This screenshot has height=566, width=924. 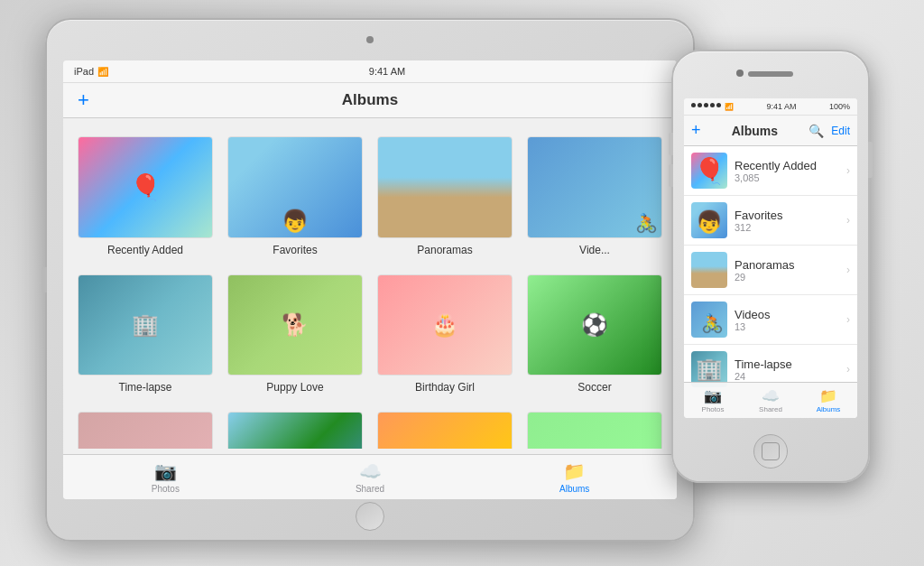 I want to click on iphone-time: 9:41 AM, so click(x=781, y=107).